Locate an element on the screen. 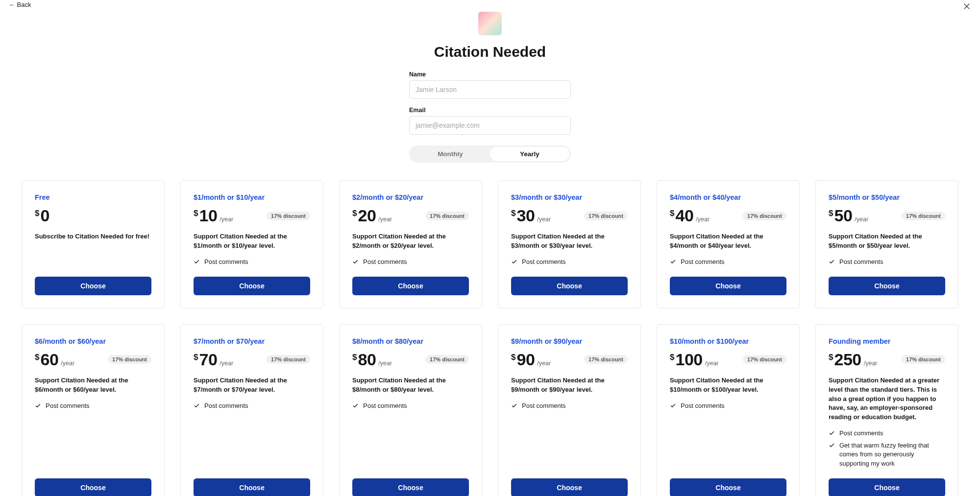  plan-card: $10/month or $100/year$100/year17% disco… is located at coordinates (728, 410).